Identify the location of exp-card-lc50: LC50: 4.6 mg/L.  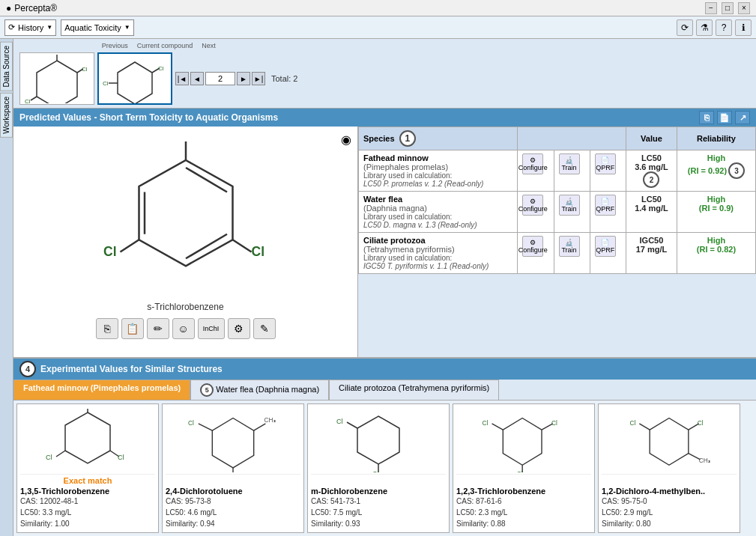
(233, 512).